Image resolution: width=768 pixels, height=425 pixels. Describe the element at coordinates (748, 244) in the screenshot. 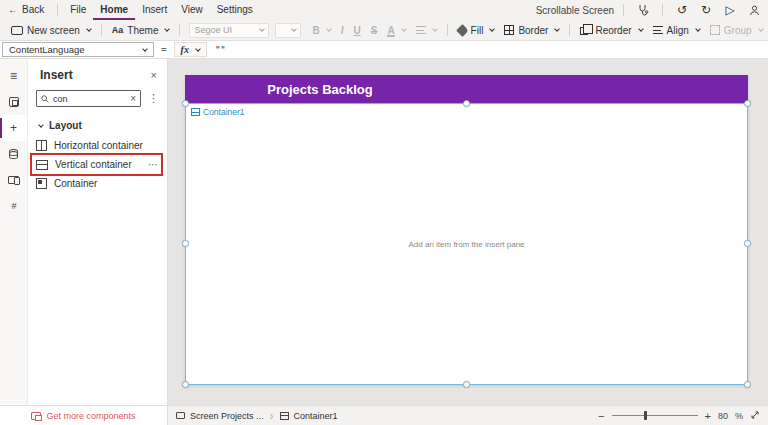

I see `resize-handle-mid-right` at that location.